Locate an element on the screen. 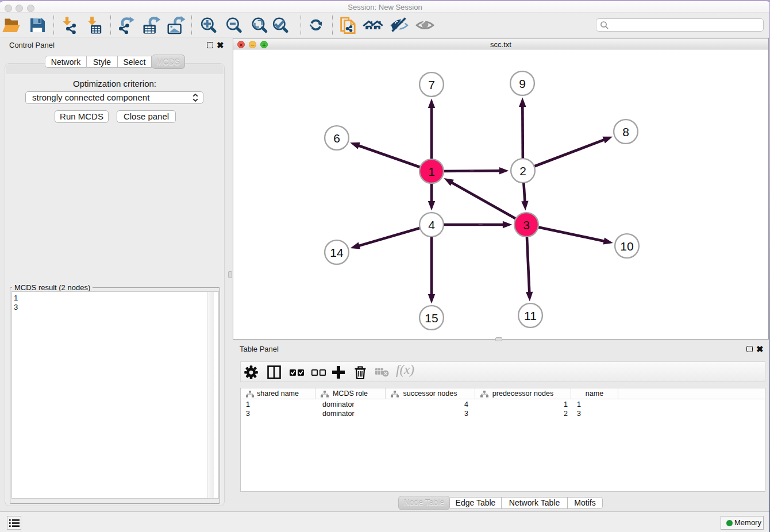 The height and width of the screenshot is (532, 770). svg-text: 15 is located at coordinates (431, 318).